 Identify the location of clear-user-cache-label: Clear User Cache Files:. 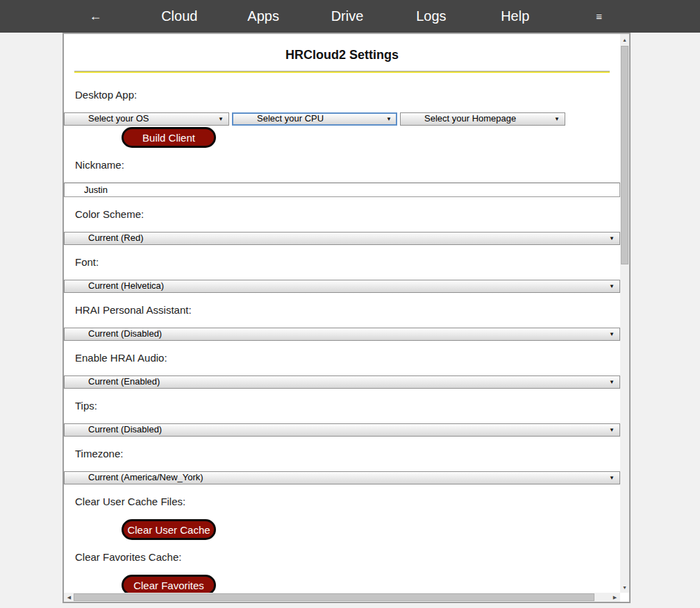
(347, 502).